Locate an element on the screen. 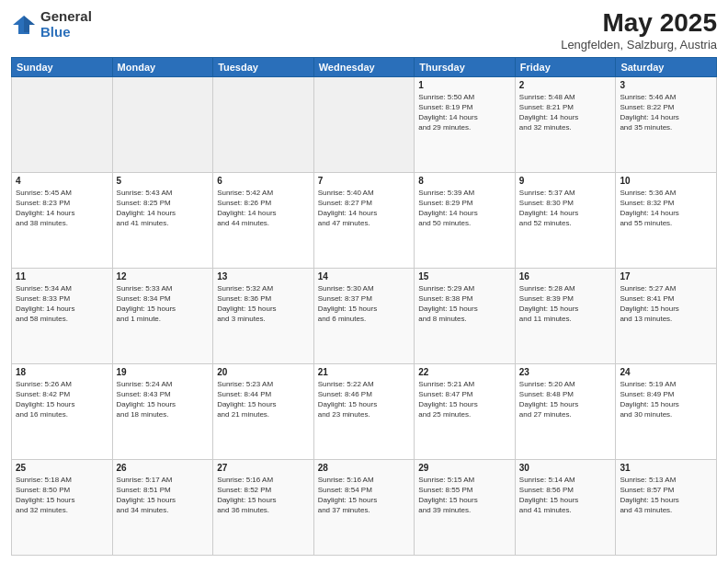 This screenshot has height=563, width=728. day-info: Sunrise: 5:48 AM Sunset: 8:21 PM Dayligh… is located at coordinates (566, 112).